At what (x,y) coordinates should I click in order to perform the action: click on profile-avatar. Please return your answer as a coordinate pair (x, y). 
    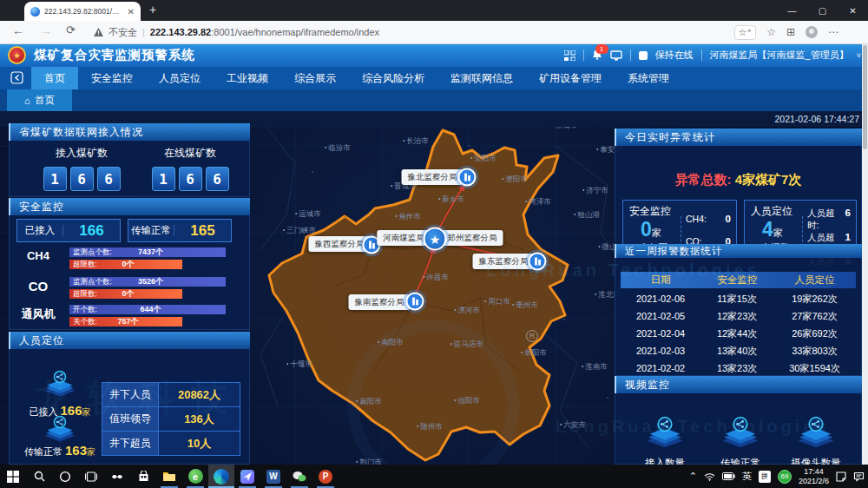
    Looking at the image, I should click on (812, 32).